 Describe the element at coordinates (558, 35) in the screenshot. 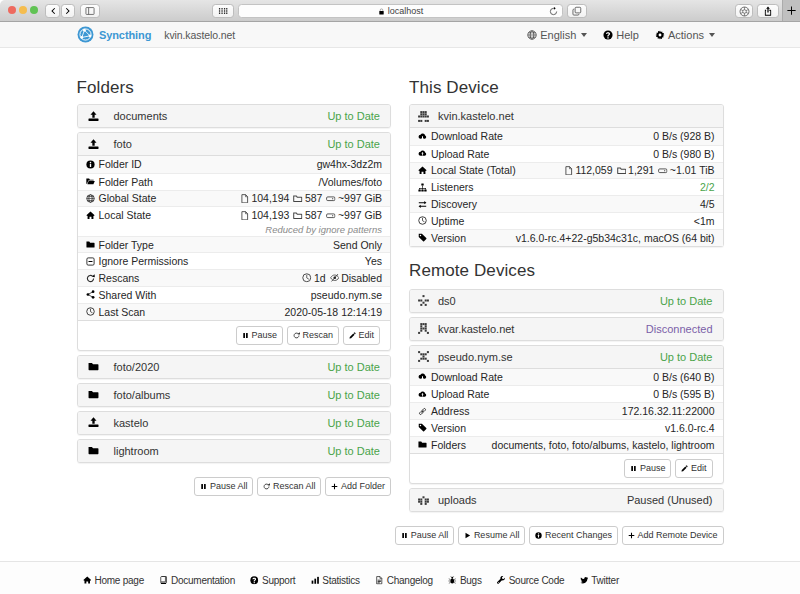

I see `nav-item-label: English` at that location.